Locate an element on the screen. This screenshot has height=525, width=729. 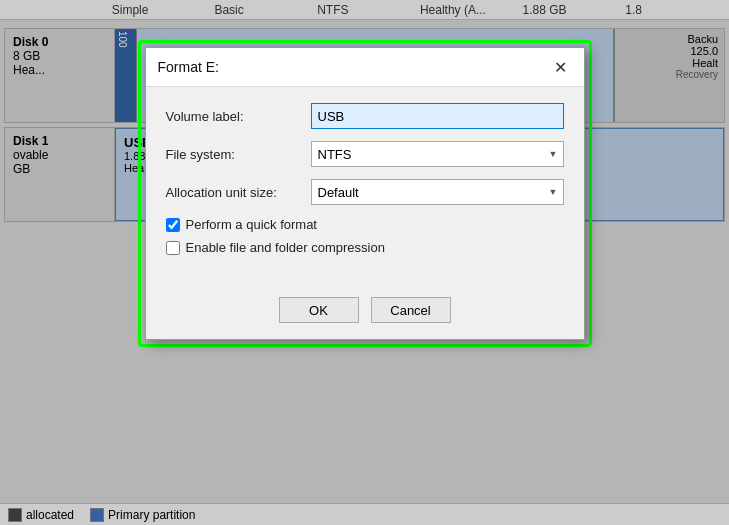
file-system-row: File system: NTFS FAT32 exFAT is located at coordinates (365, 154).